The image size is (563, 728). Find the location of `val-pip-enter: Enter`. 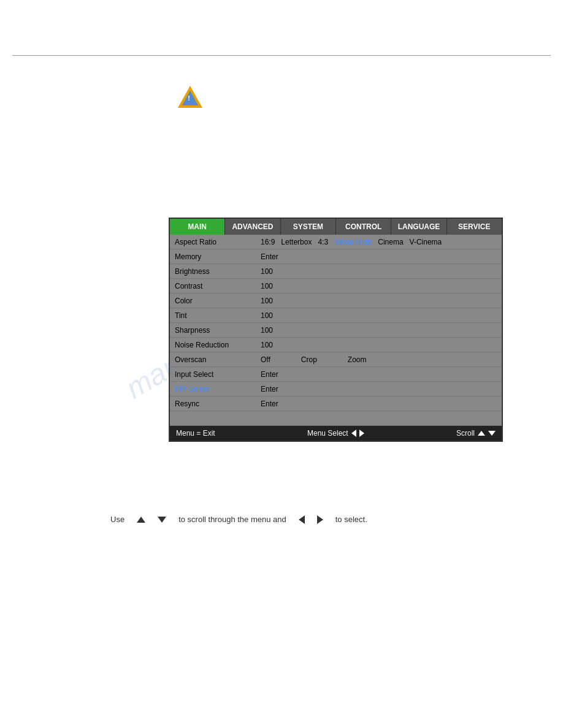

val-pip-enter: Enter is located at coordinates (270, 389).